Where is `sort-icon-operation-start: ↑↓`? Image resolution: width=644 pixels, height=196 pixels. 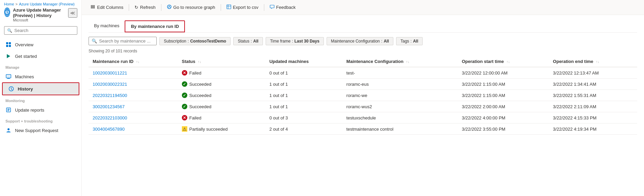
sort-icon-operation-start: ↑↓ is located at coordinates (508, 62).